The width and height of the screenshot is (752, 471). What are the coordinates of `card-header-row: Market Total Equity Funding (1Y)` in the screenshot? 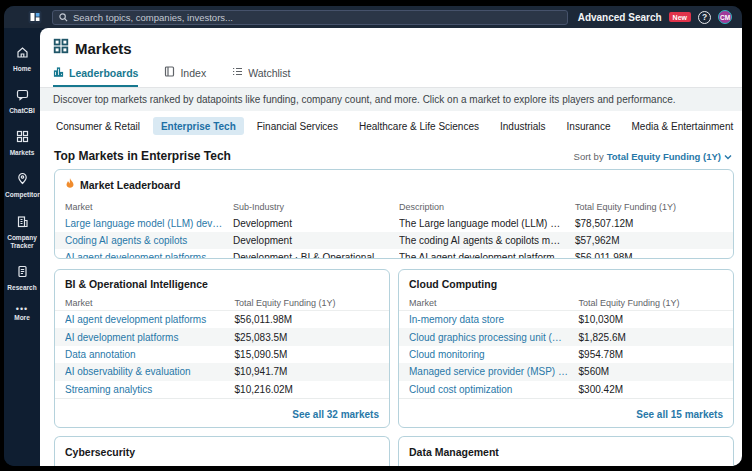 It's located at (566, 303).